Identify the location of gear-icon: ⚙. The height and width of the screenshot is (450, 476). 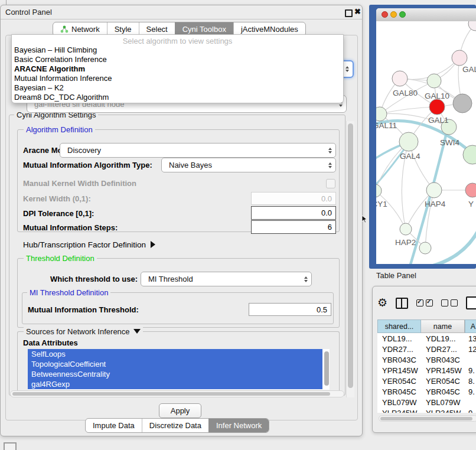
(383, 303).